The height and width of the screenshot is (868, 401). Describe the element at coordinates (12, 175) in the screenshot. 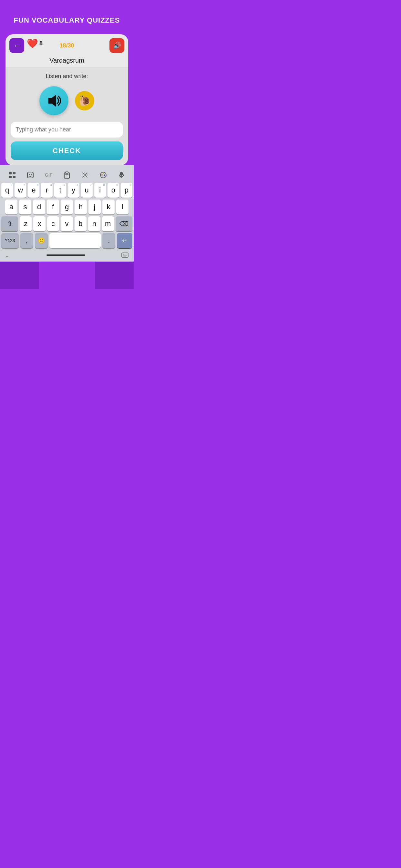

I see `keyboard-grid-button` at that location.